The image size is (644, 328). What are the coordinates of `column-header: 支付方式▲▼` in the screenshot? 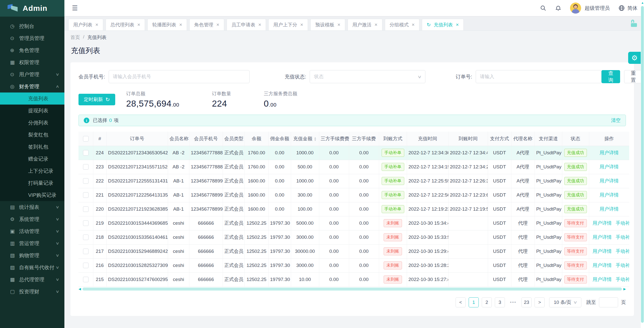 It's located at (500, 139).